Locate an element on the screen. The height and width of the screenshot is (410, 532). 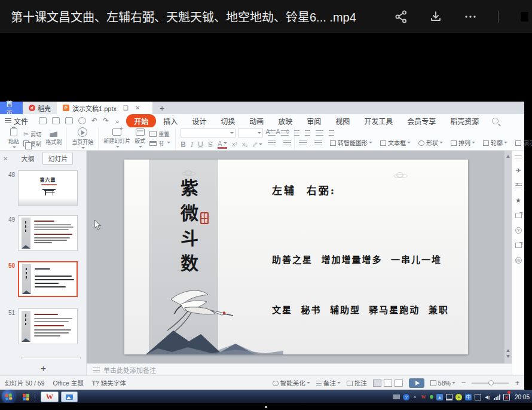
prev-next-slide-buttons is located at coordinates (508, 354).